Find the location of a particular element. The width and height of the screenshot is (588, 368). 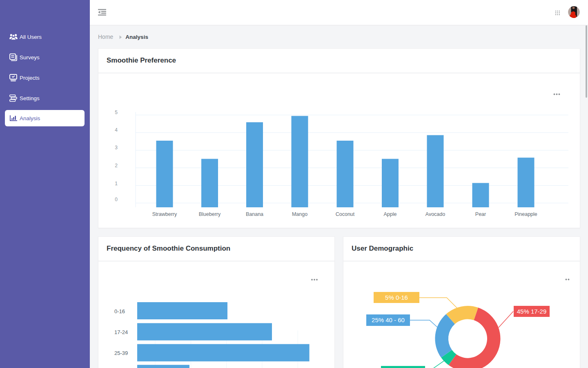

svg-text: Coconut is located at coordinates (345, 214).